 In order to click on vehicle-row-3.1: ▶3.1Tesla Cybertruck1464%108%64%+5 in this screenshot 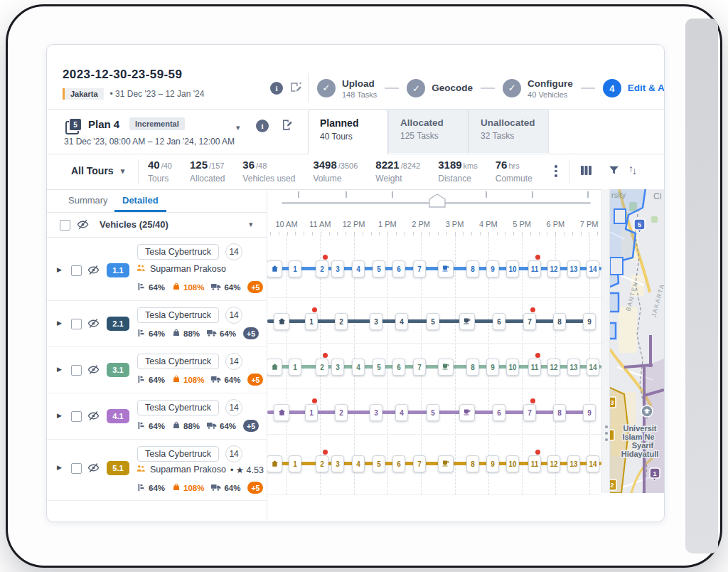, I will do `click(156, 370)`.